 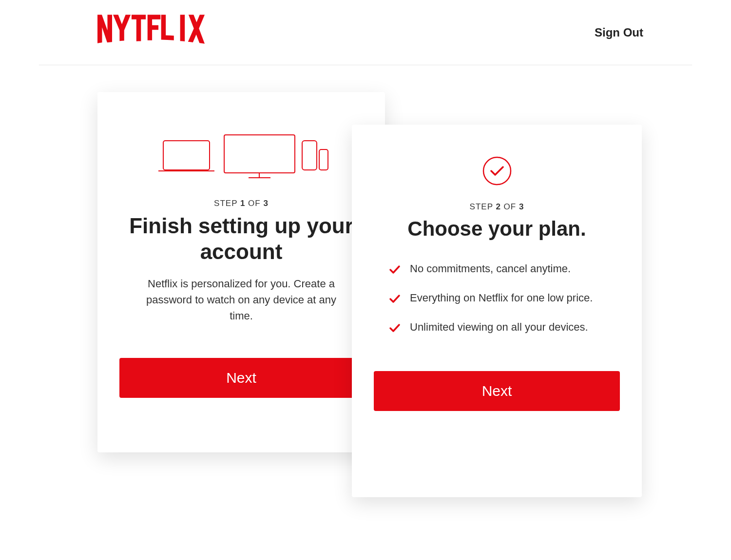 I want to click on benefit-item: Everything on Netflix for one low price., so click(x=497, y=299).